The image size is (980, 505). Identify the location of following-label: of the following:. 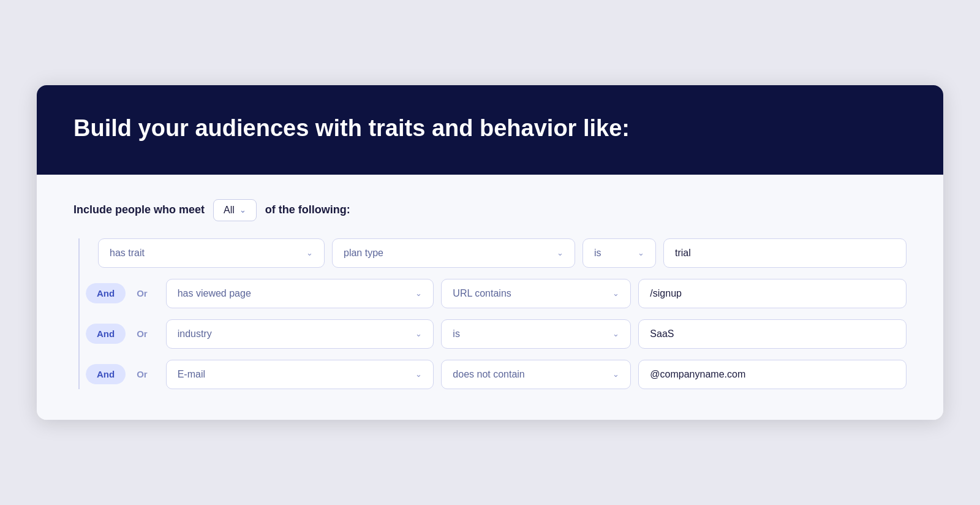
(307, 210).